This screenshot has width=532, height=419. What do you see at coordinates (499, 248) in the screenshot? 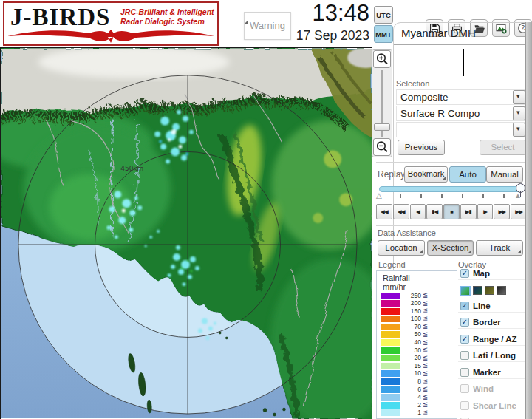
I see `track-label: Track` at bounding box center [499, 248].